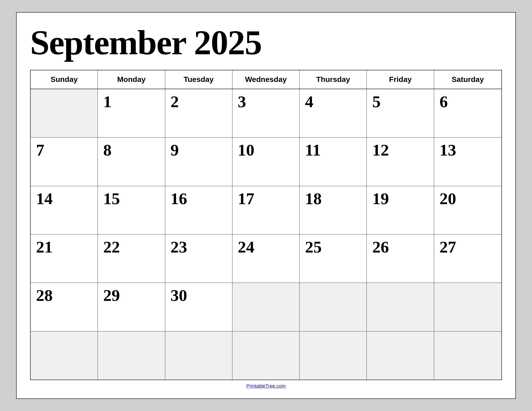  What do you see at coordinates (266, 210) in the screenshot?
I see `week-row-3: 14151617181920` at bounding box center [266, 210].